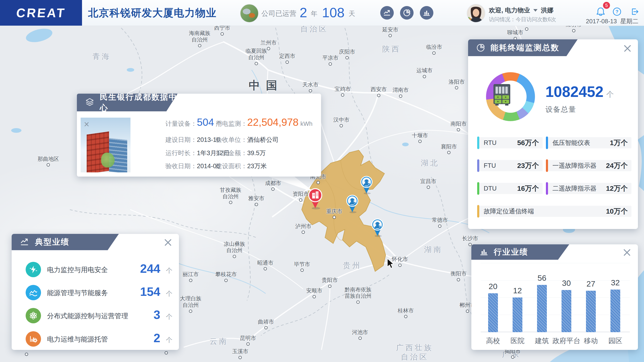 This screenshot has width=644, height=362. What do you see at coordinates (241, 166) in the screenshot?
I see `site-field-建设面积: 建设面积：23万米` at bounding box center [241, 166].